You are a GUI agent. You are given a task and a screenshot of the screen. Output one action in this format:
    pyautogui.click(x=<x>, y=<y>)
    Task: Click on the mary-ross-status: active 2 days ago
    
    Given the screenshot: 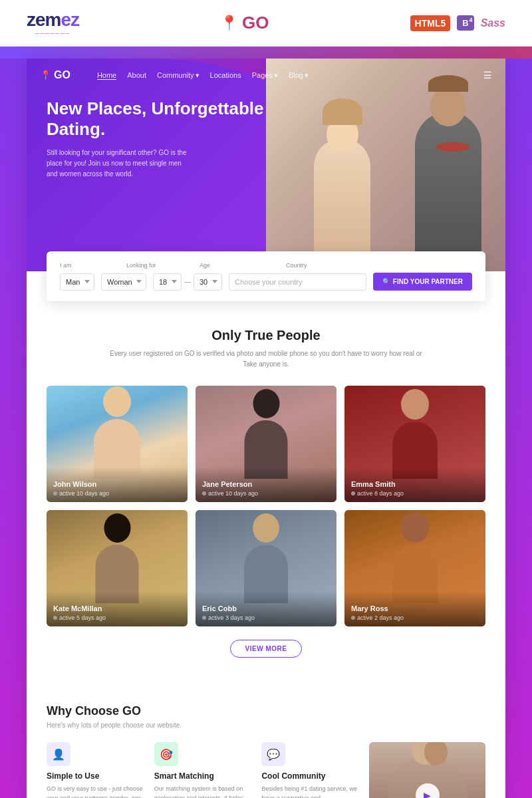 What is the action you would take?
    pyautogui.click(x=415, y=618)
    